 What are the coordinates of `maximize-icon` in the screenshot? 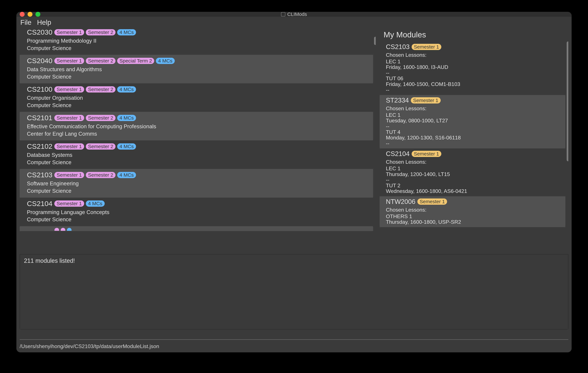 It's located at (38, 14).